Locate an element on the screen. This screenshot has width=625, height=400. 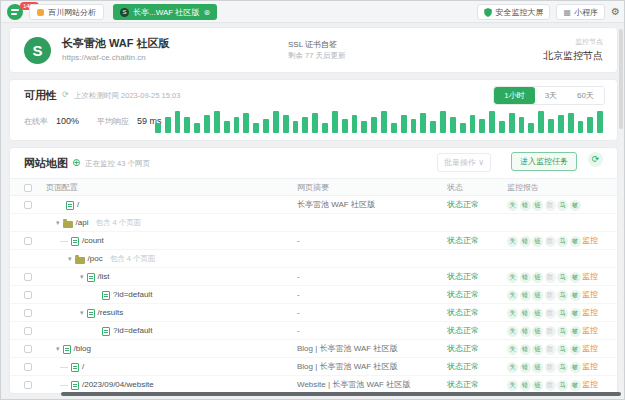
range-1h: 1小时 is located at coordinates (514, 96).